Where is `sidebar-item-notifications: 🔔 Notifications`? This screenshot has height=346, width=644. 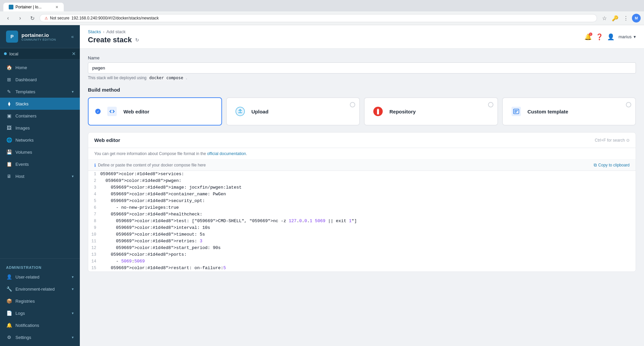 sidebar-item-notifications: 🔔 Notifications is located at coordinates (40, 325).